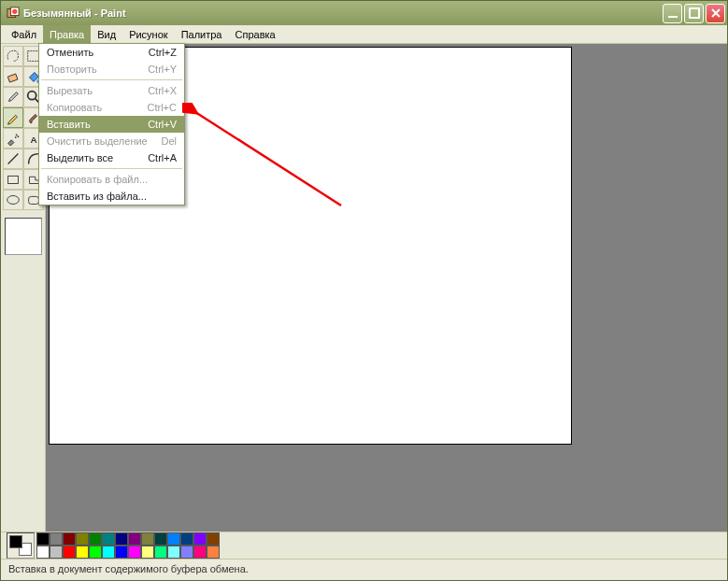  I want to click on fg-bg-colors, so click(21, 546).